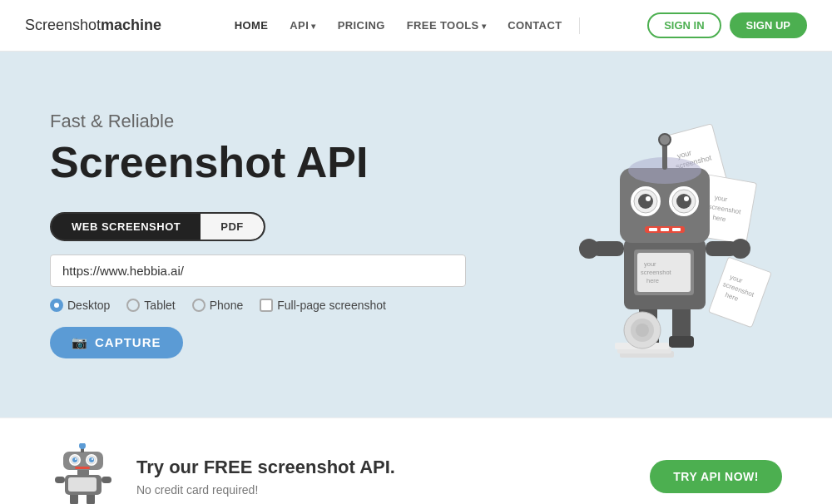 The height and width of the screenshot is (504, 832). What do you see at coordinates (651, 264) in the screenshot?
I see `svg-text: your` at bounding box center [651, 264].